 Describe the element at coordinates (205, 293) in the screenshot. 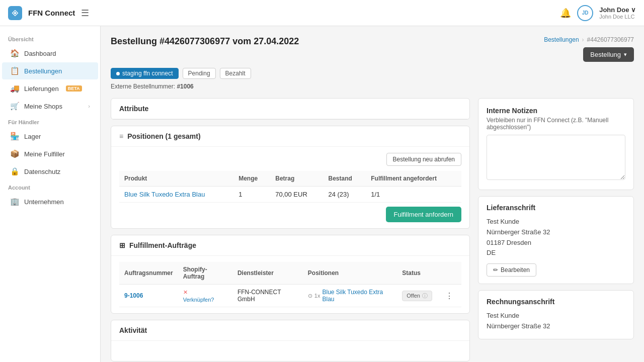

I see `x-icon: ✕` at that location.